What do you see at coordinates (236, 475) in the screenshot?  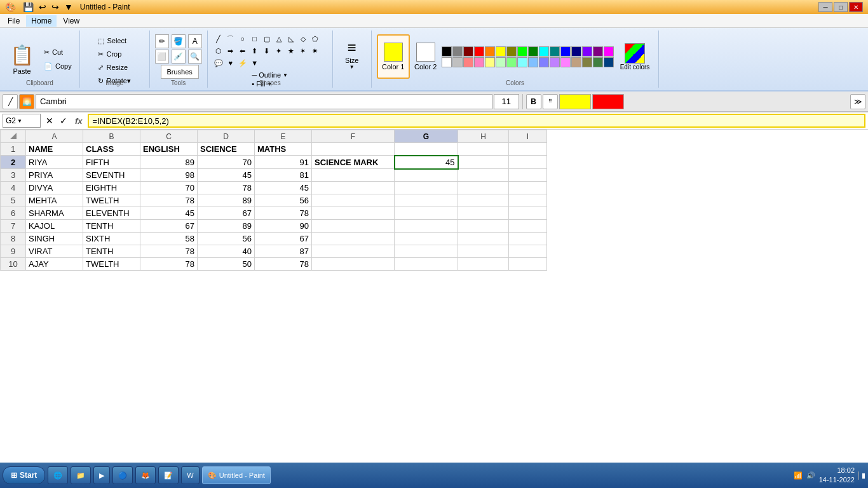 I see `taskbar-paint: 🎨 Untitled - Paint` at bounding box center [236, 475].